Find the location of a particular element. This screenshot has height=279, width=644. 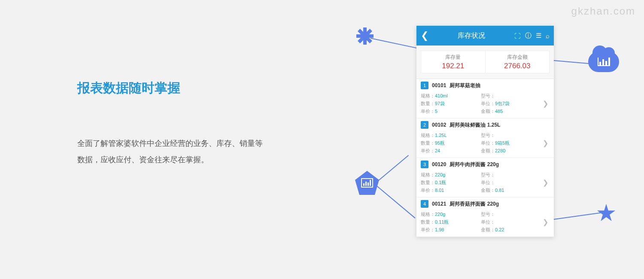

summary-row: 库存量 192.21 库存金额 2766.03 is located at coordinates (485, 62).